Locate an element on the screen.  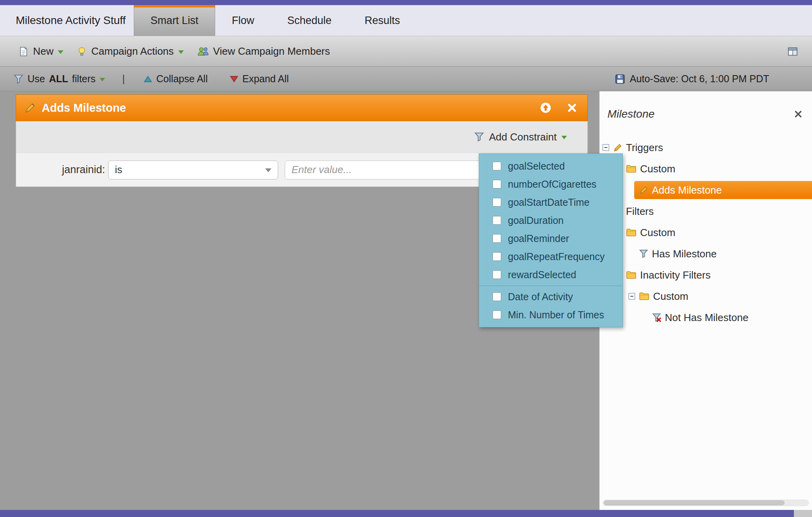
constraint-option-goal-repeat-frequency: goalRepeatFrequency is located at coordinates (551, 257).